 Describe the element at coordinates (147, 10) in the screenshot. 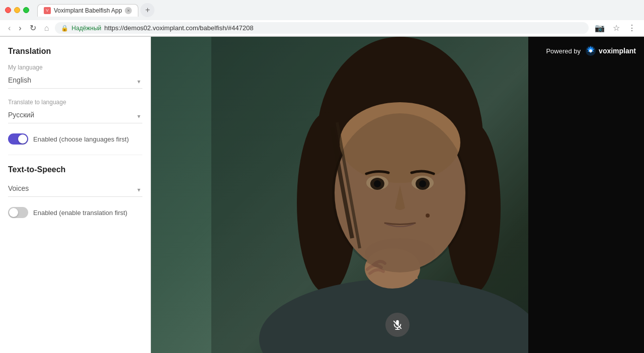

I see `new-tab-button: +` at that location.